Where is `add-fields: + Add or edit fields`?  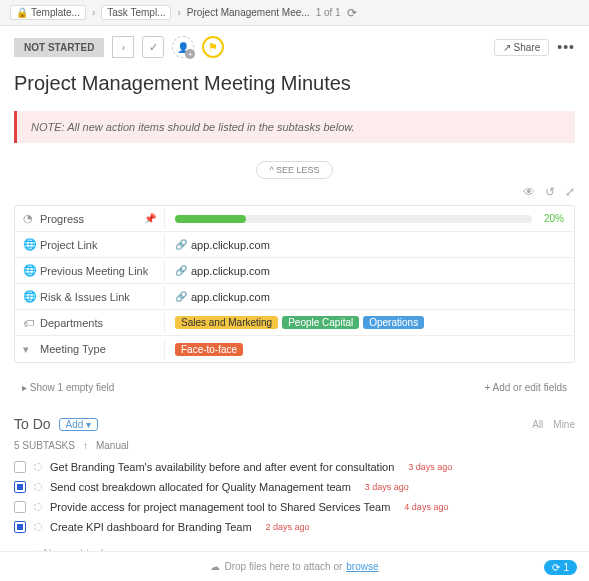
add-fields: + Add or edit fields is located at coordinates (526, 388).